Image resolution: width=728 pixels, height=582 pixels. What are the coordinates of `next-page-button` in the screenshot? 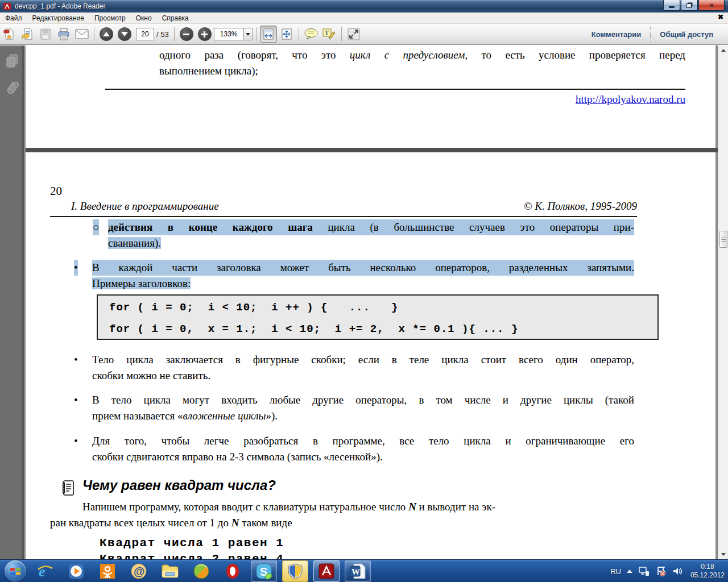 It's located at (125, 34).